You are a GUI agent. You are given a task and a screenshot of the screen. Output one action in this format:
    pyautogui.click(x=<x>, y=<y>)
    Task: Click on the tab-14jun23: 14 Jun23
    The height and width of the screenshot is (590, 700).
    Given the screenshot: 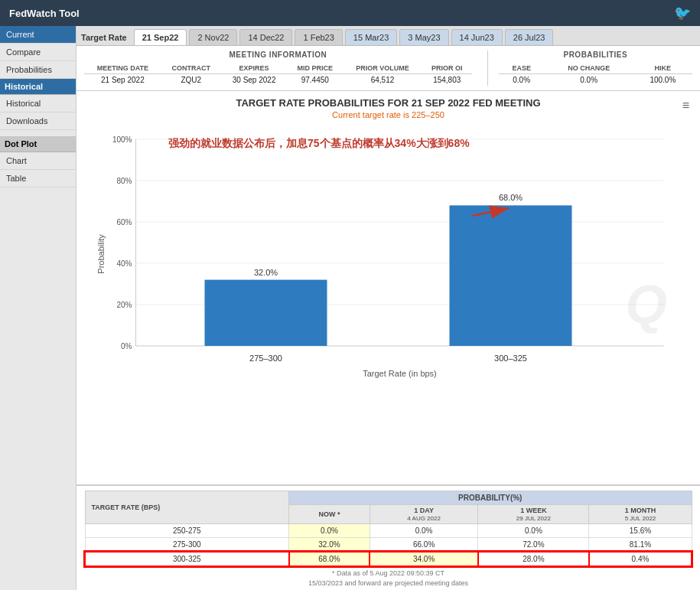 What is the action you would take?
    pyautogui.click(x=477, y=37)
    